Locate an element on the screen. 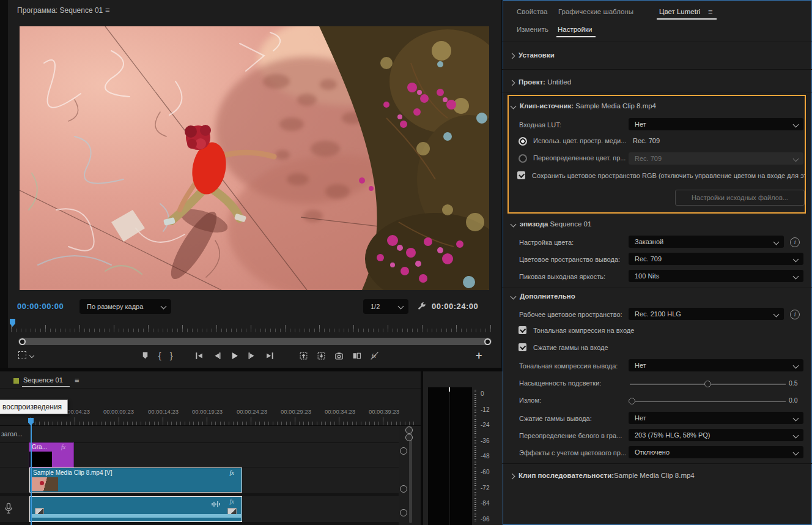  meter-scale-ticks is located at coordinates (476, 456).